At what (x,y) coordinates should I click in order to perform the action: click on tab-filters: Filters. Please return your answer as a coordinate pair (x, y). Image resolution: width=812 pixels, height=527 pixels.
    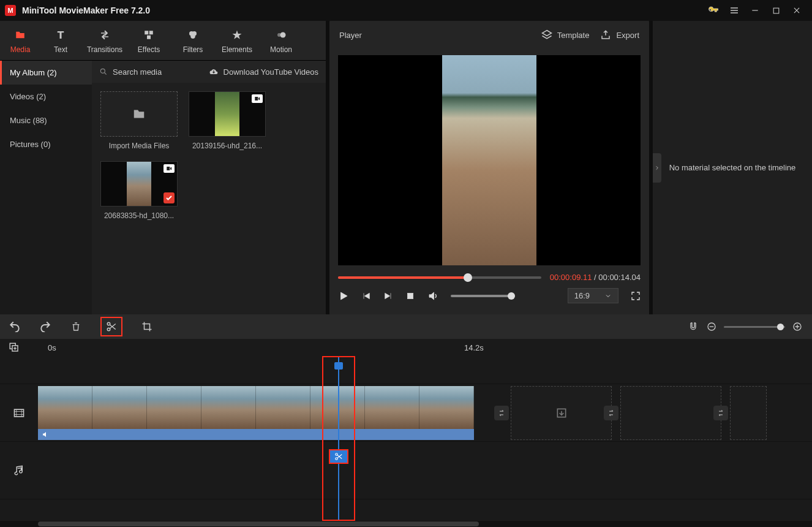
    Looking at the image, I should click on (193, 42).